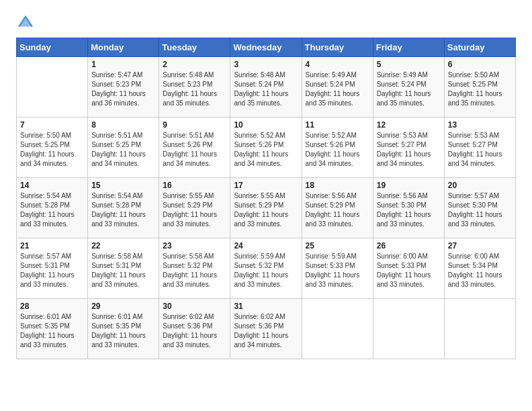 This screenshot has height=411, width=532. I want to click on calendar-cell: 9Sunrise: 5:51 AM Sunset: 5:26 PM Daylig…, so click(195, 148).